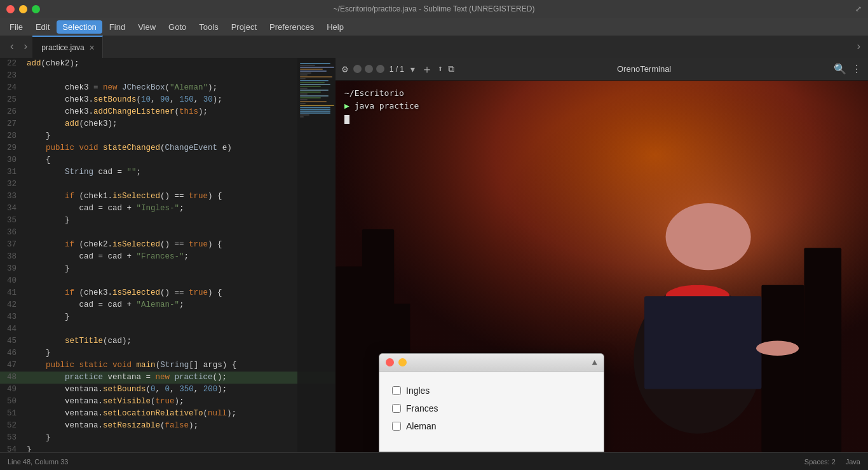 This screenshot has width=868, height=470. Describe the element at coordinates (92, 48) in the screenshot. I see `tab-close-button: ×` at that location.